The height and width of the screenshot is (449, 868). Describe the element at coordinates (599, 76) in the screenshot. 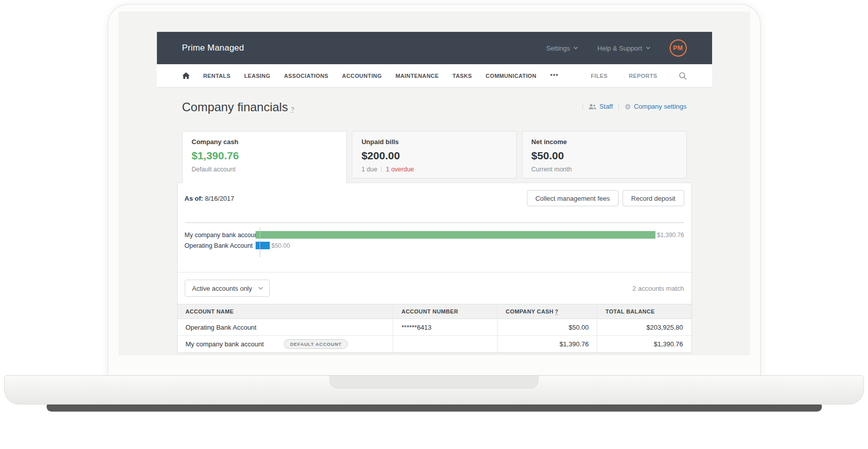

I see `nav-item-files: FILES` at that location.